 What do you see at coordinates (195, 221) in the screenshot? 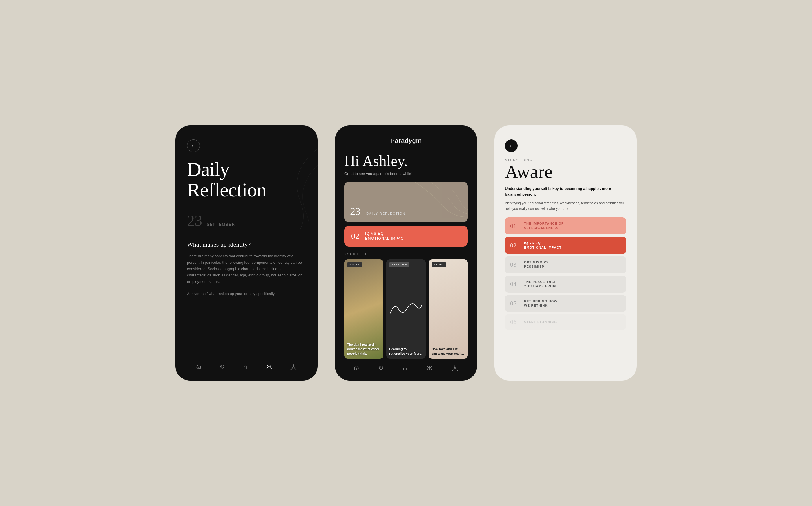
I see `date-number: 23` at bounding box center [195, 221].